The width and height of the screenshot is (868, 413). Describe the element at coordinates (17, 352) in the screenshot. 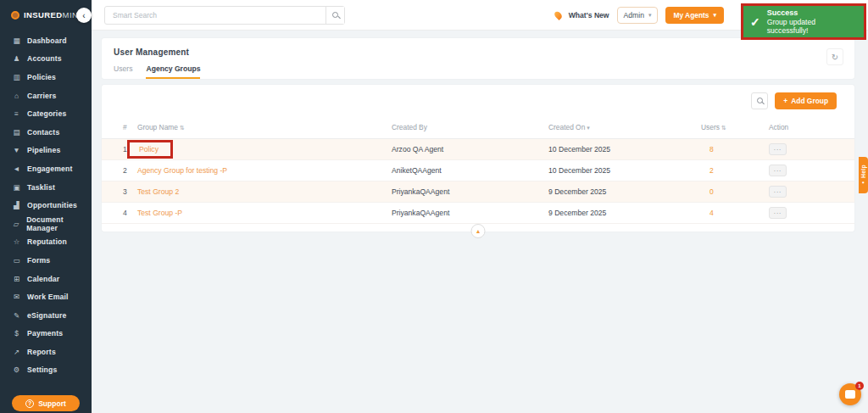

I see `reports-icon: ↗` at that location.